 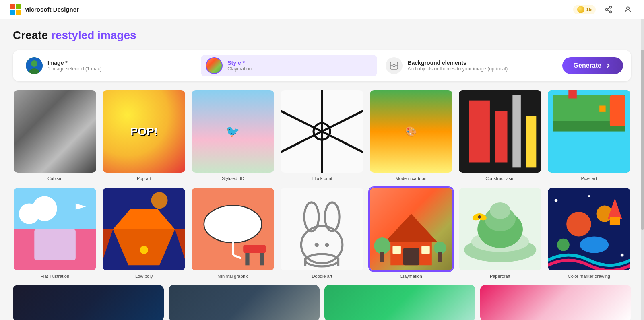 I want to click on style-item-claymation: Claymation, so click(x=411, y=233).